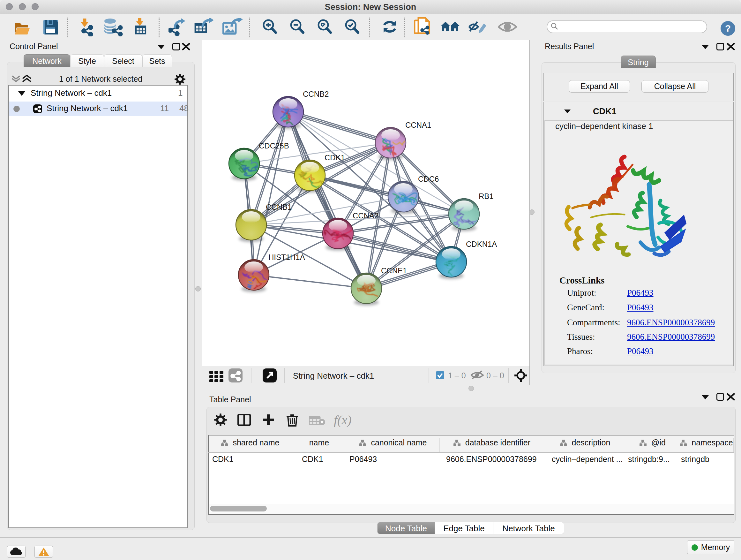  I want to click on svg-text: CCNA2, so click(366, 216).